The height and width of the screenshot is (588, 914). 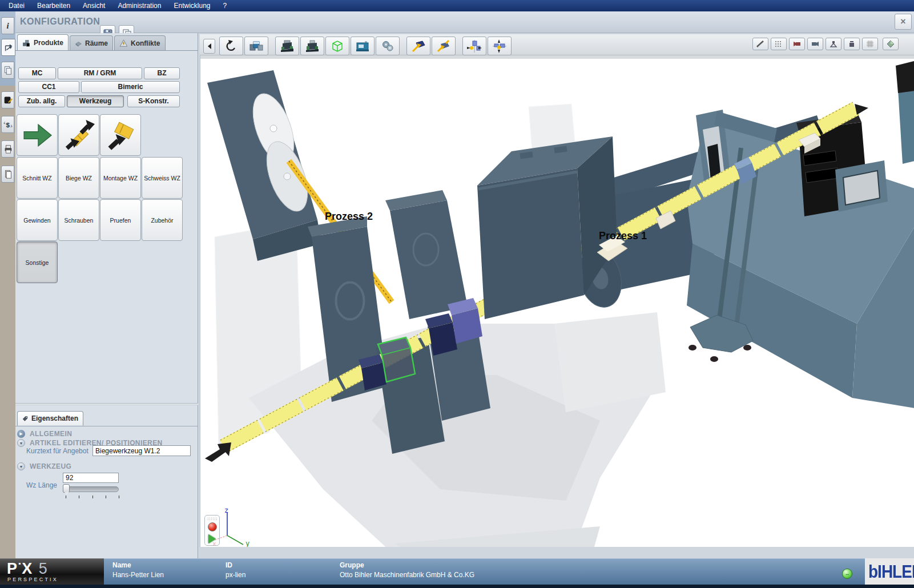 What do you see at coordinates (760, 44) in the screenshot?
I see `measure-ruler-icon` at bounding box center [760, 44].